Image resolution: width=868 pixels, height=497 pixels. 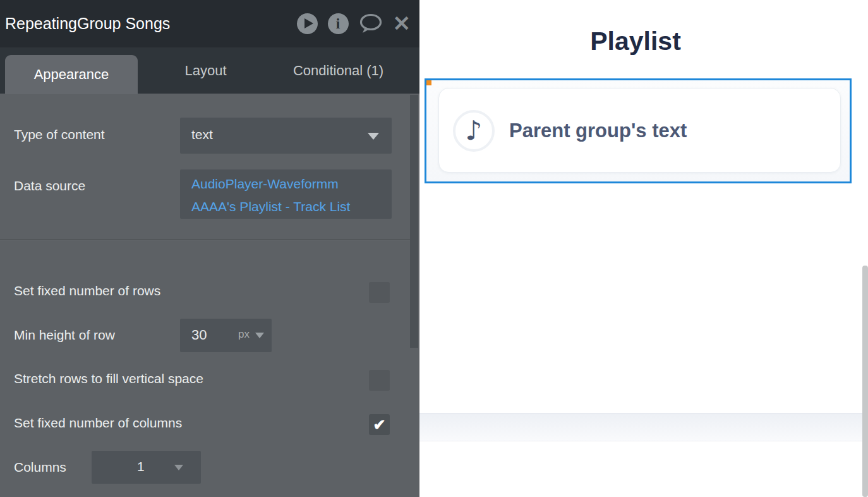 What do you see at coordinates (307, 24) in the screenshot?
I see `preview-play-icon` at bounding box center [307, 24].